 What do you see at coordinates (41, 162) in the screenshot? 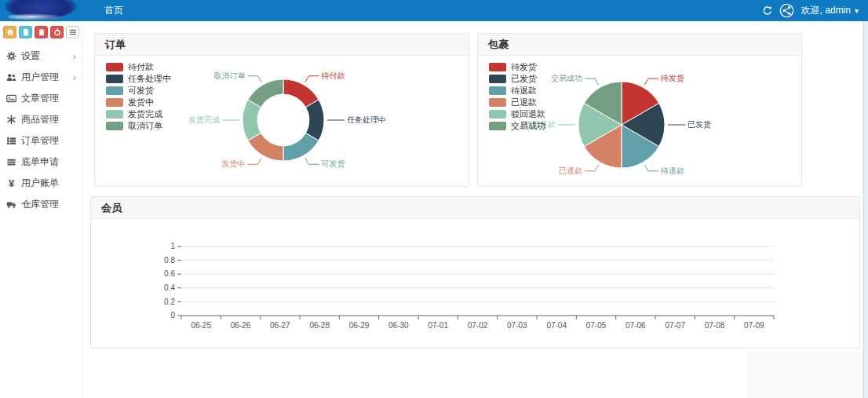
I see `sidebar-item-receipt-request: 底单申请` at bounding box center [41, 162].